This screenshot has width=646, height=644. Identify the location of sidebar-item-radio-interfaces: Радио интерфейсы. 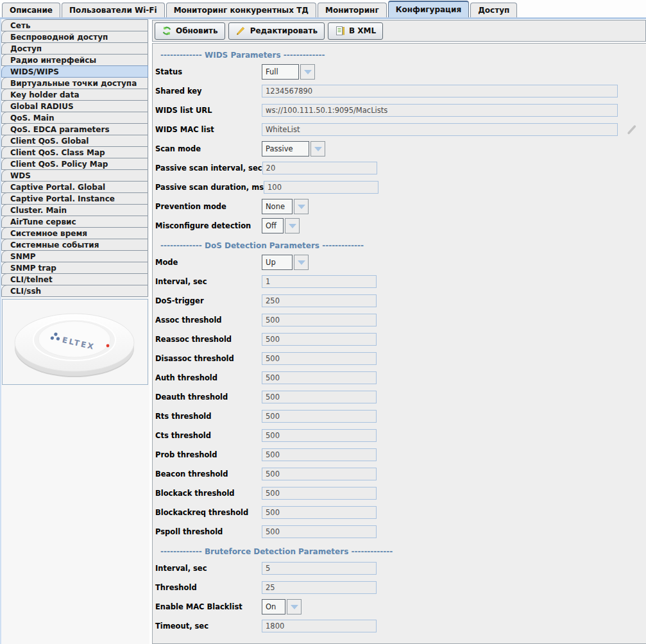
(74, 60).